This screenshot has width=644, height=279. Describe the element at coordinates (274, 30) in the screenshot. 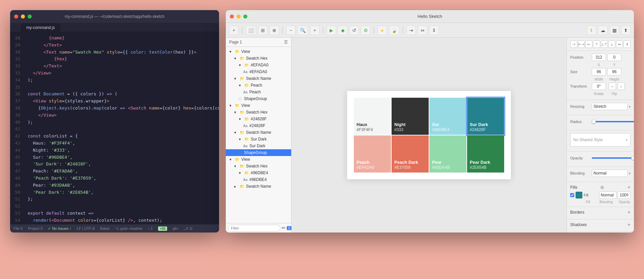

I see `toolbar-symbol-btn: ⊗` at that location.